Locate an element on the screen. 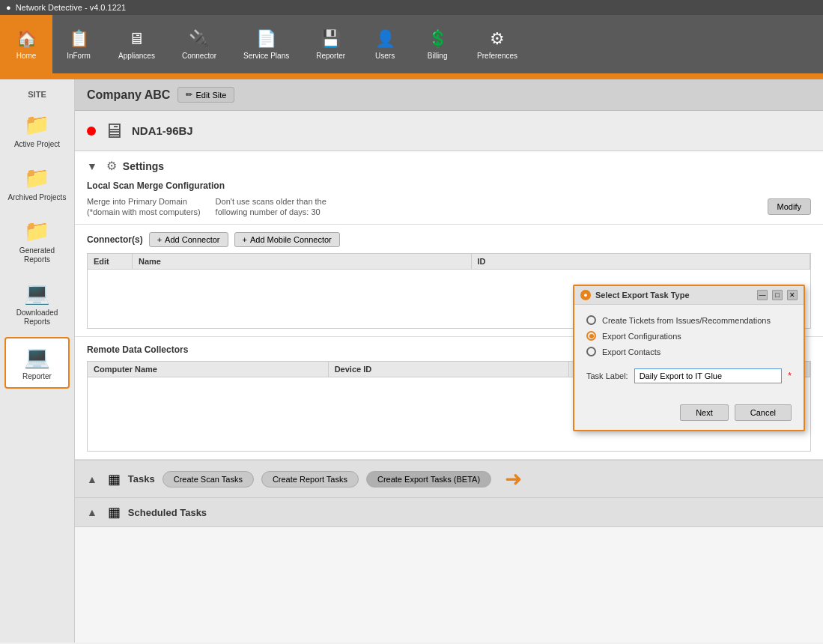 The width and height of the screenshot is (823, 644). create-export-tasks-button: Create Export Tasks (BETA) is located at coordinates (428, 479).